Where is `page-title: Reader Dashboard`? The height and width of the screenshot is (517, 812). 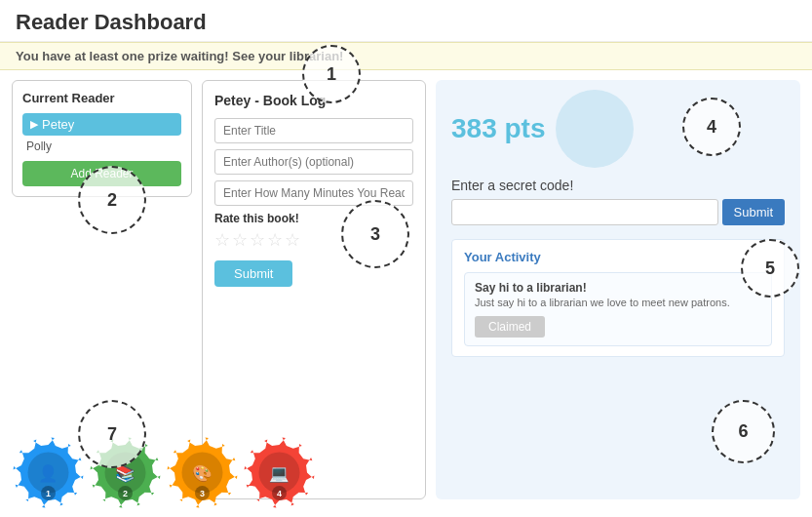 page-title: Reader Dashboard is located at coordinates (406, 22).